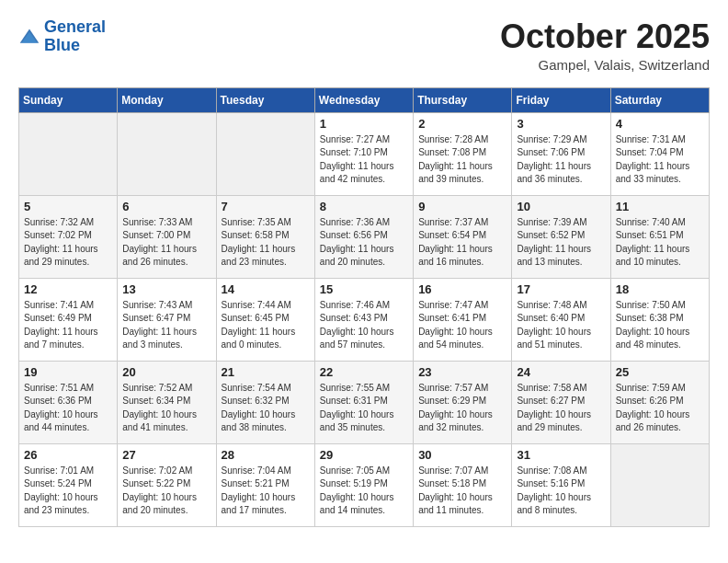 The width and height of the screenshot is (728, 563). What do you see at coordinates (364, 123) in the screenshot?
I see `day-number: 1` at bounding box center [364, 123].